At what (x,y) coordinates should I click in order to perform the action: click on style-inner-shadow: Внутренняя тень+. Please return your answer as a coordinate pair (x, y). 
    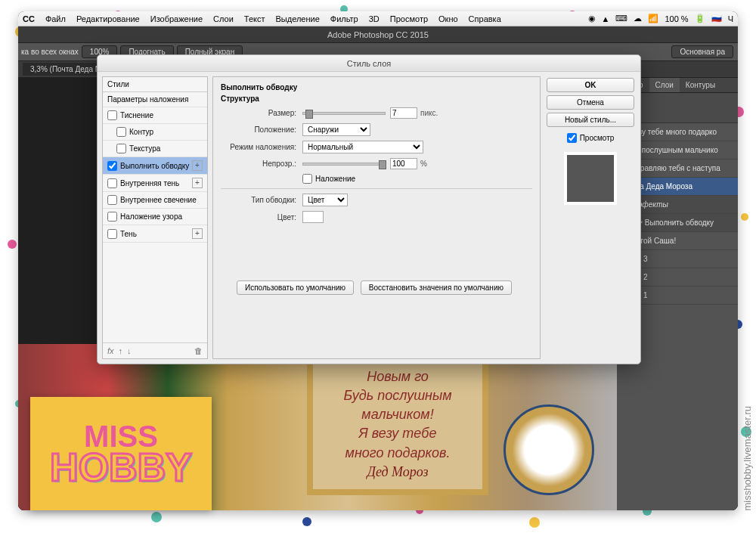
    Looking at the image, I should click on (155, 183).